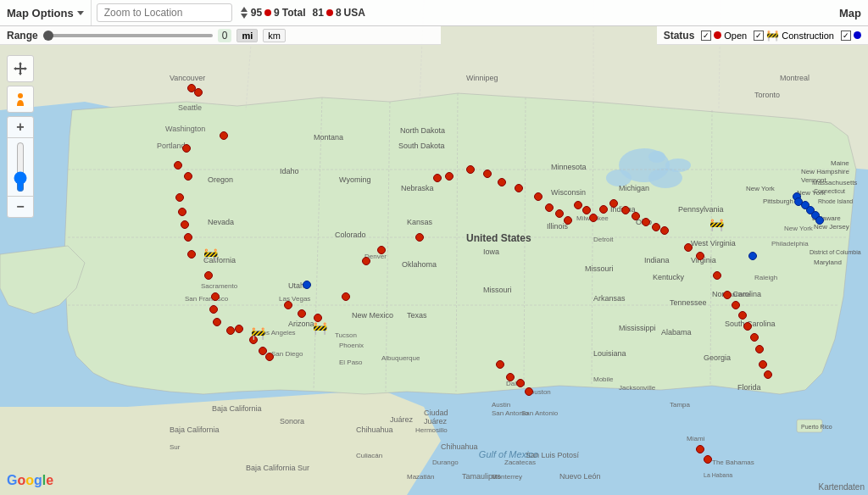 Image resolution: width=868 pixels, height=495 pixels. What do you see at coordinates (164, 13) in the screenshot?
I see `search-input` at bounding box center [164, 13].